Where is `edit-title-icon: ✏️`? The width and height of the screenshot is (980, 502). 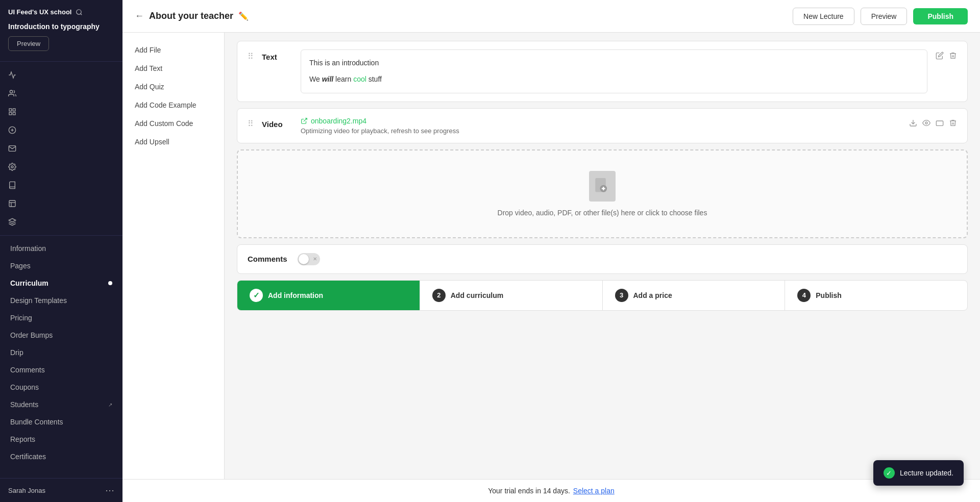 edit-title-icon: ✏️ is located at coordinates (243, 16).